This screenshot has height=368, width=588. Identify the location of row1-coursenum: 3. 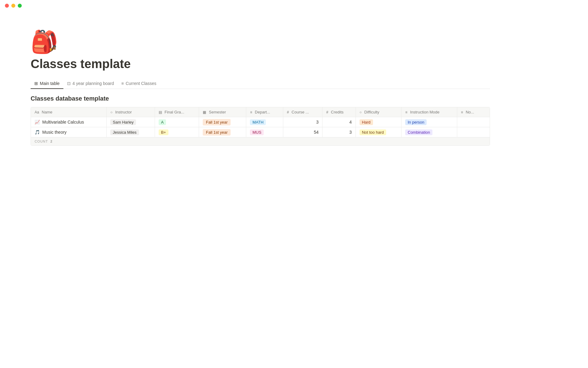
(317, 122).